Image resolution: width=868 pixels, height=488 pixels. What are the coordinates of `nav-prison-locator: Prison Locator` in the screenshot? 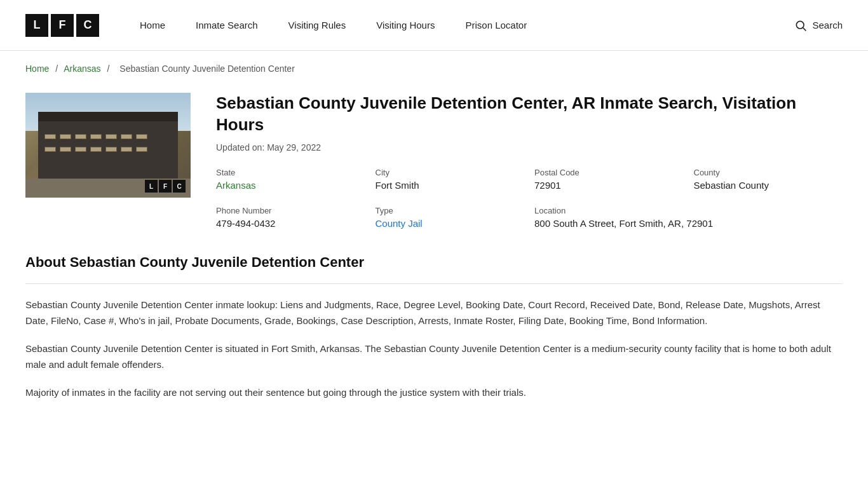 It's located at (496, 25).